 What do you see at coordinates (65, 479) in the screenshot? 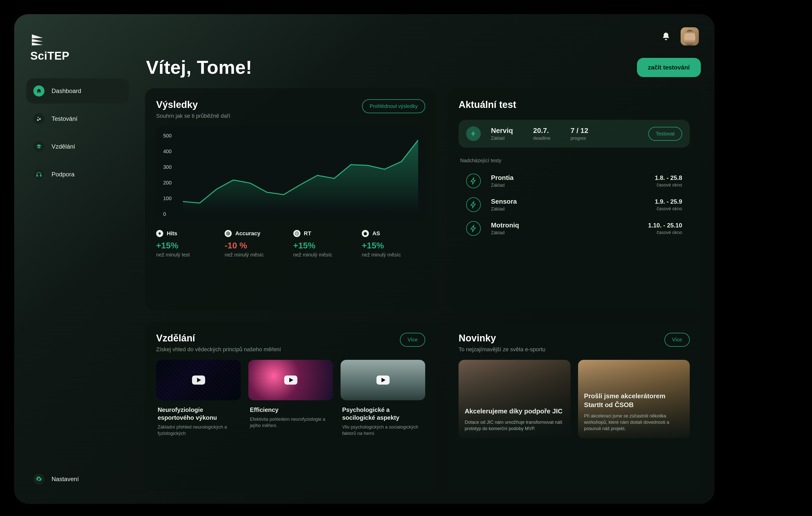
I see `sidebar-item-label: Nastavení` at bounding box center [65, 479].